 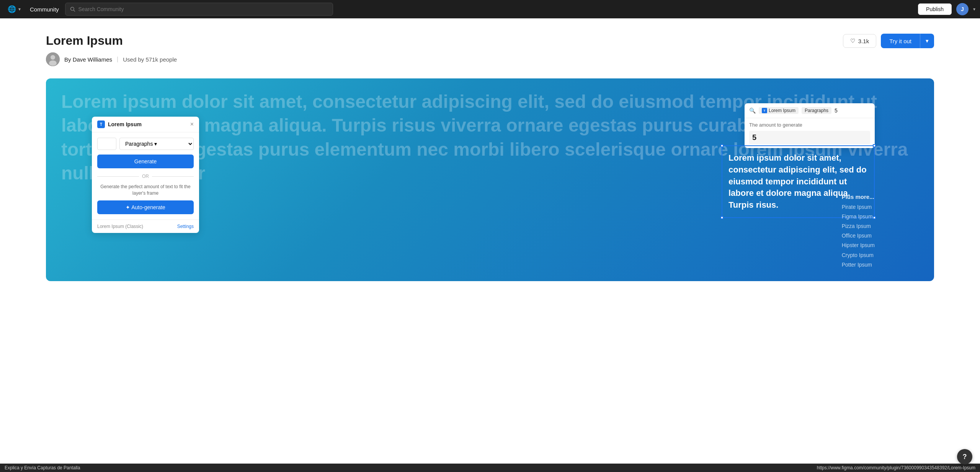 I want to click on like-count: 3.1k, so click(x=864, y=41).